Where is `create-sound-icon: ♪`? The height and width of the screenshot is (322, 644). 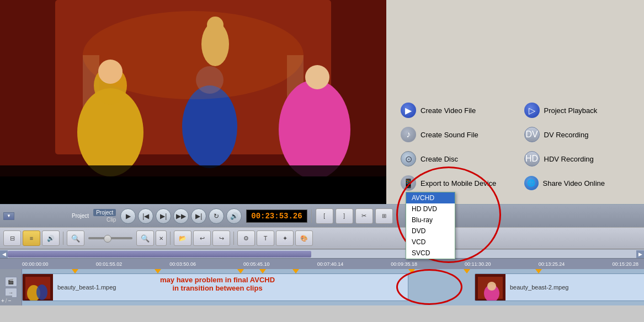 create-sound-icon: ♪ is located at coordinates (408, 135).